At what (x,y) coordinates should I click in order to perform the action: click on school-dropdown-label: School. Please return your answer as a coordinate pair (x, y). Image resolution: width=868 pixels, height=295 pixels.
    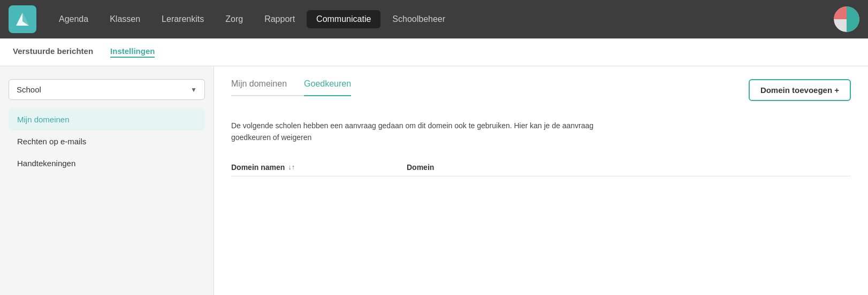
    Looking at the image, I should click on (29, 90).